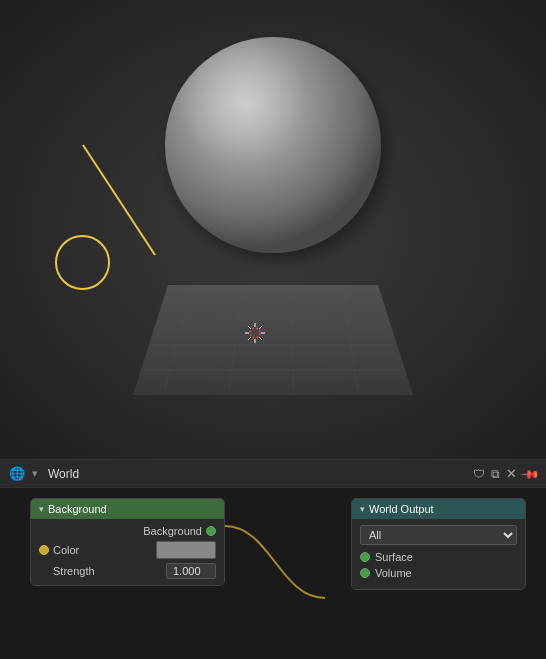  Describe the element at coordinates (128, 542) in the screenshot. I see `node-background: ▾ Background Background Color Strength` at that location.